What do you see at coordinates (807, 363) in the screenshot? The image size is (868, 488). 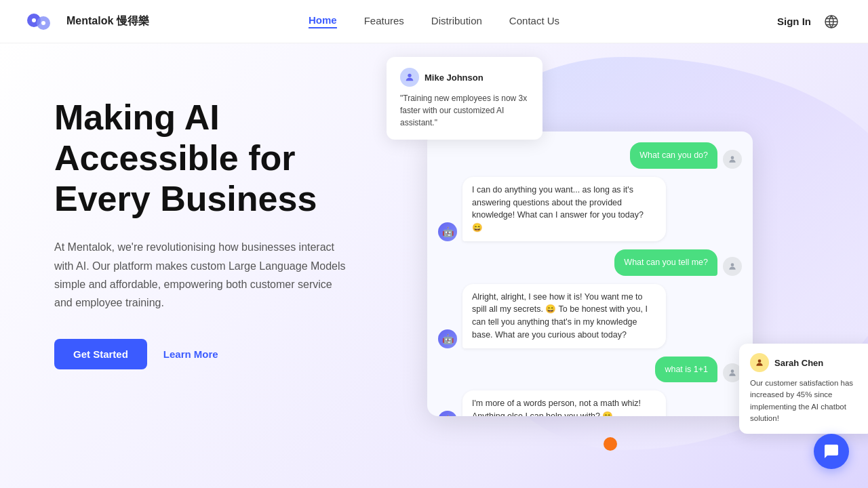 I see `sarah-header: Sarah Chen` at bounding box center [807, 363].